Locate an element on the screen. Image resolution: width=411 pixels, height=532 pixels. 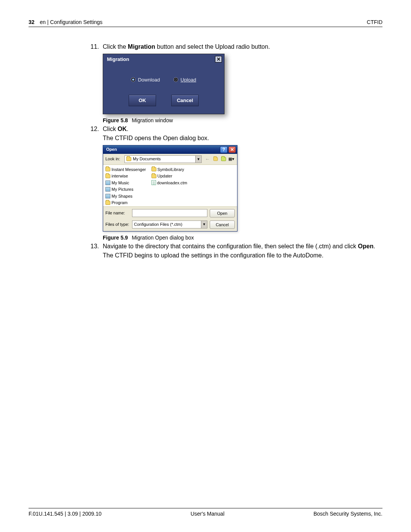
up-one-level-icon is located at coordinates (215, 159).